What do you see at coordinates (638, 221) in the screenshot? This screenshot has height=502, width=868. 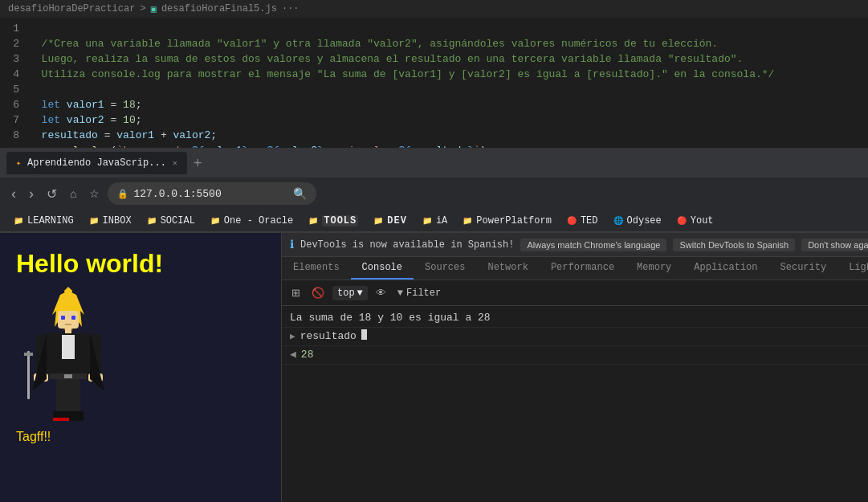 I see `bookmark-odysee: 🌐 Odysee` at bounding box center [638, 221].